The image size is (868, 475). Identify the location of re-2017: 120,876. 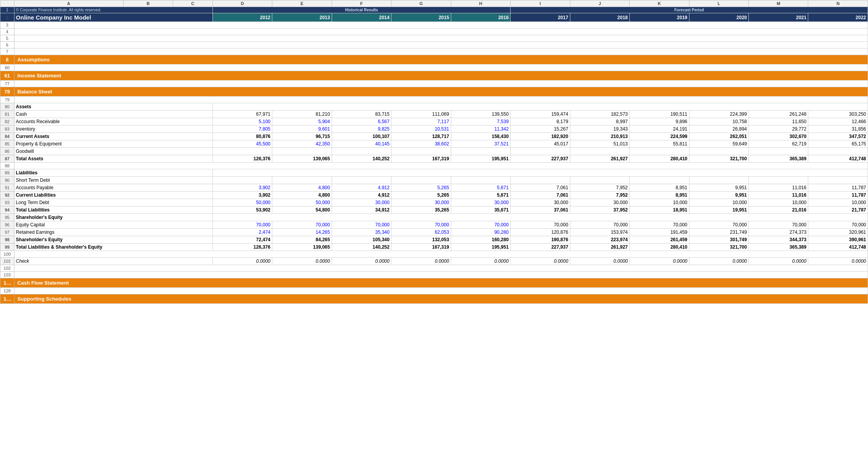
(540, 232).